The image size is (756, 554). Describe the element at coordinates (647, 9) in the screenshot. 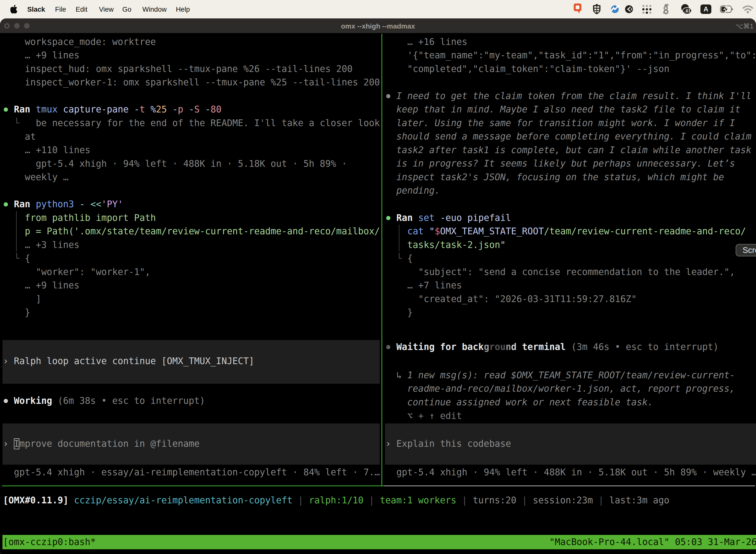

I see `dots-grid-icon` at that location.